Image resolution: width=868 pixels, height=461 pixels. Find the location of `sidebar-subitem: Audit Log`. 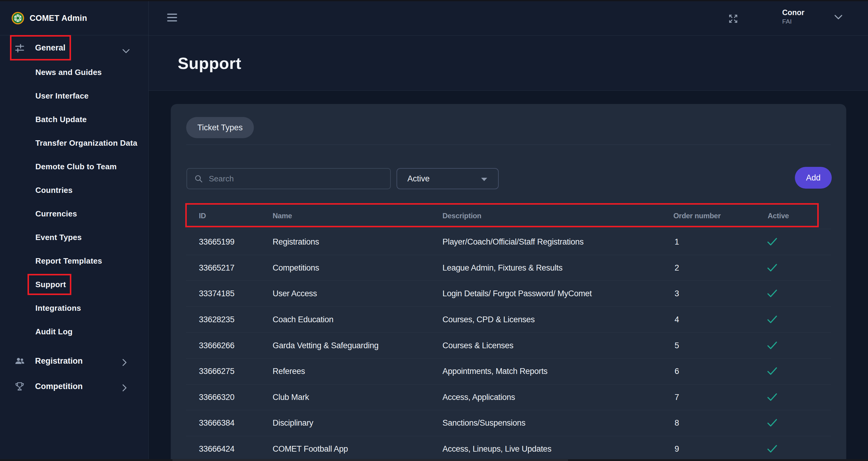

sidebar-subitem: Audit Log is located at coordinates (74, 332).